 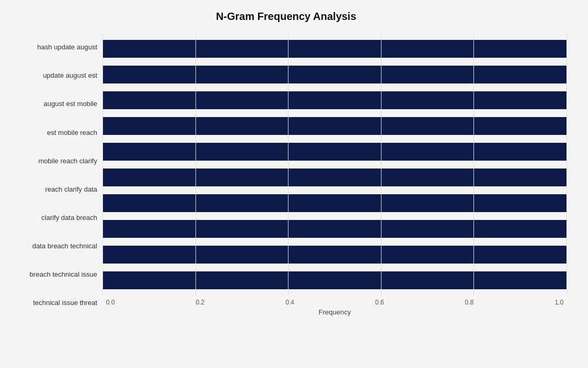 What do you see at coordinates (559, 302) in the screenshot?
I see `x-tick: 1.0` at bounding box center [559, 302].